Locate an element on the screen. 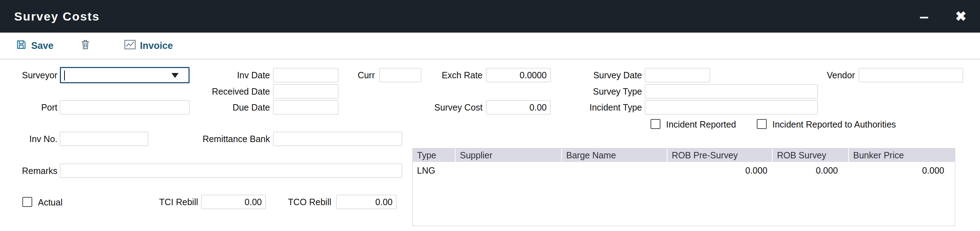 The height and width of the screenshot is (231, 980). chart-icon is located at coordinates (130, 46).